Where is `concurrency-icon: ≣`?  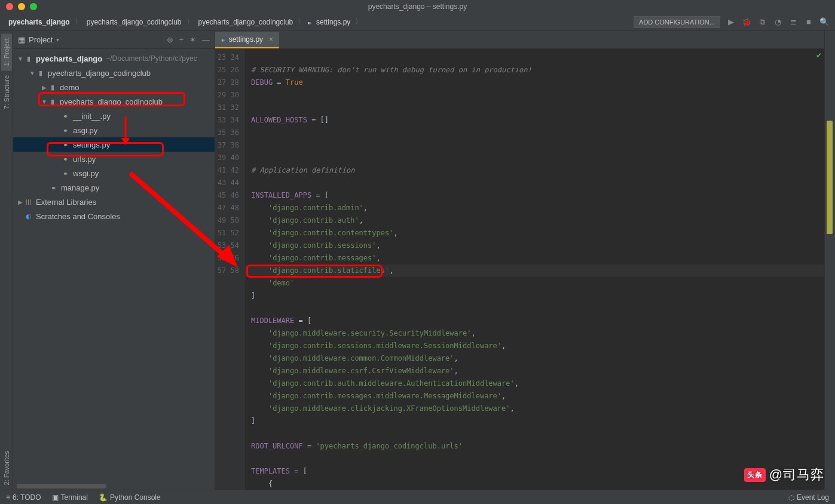
concurrency-icon: ≣ is located at coordinates (793, 22).